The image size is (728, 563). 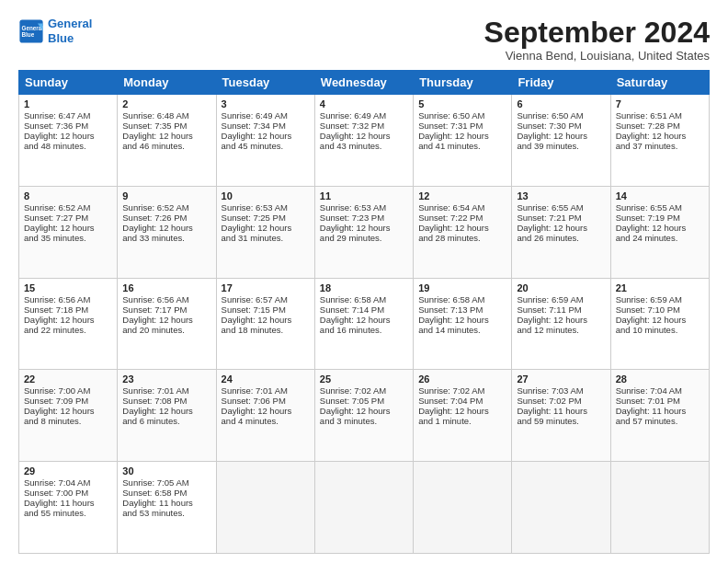 I want to click on day-cell-10: 10Sunrise: 6:53 AMSunset: 7:25 PMDayligh…, so click(x=265, y=232).